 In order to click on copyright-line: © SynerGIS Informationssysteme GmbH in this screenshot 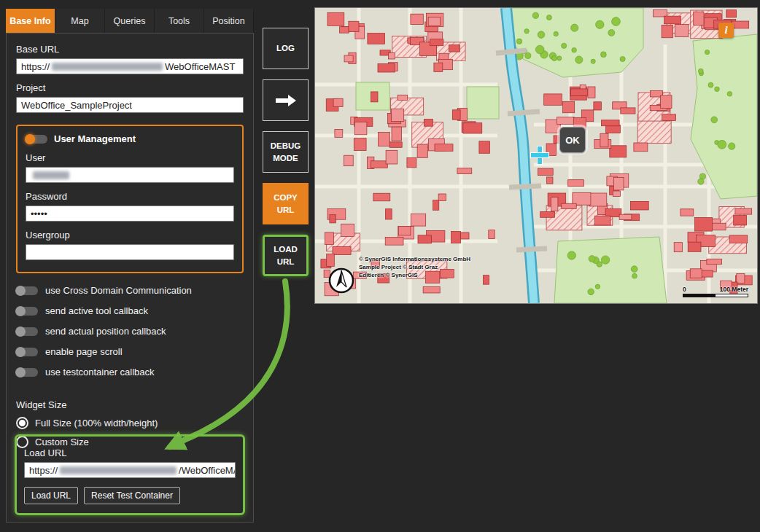, I will do `click(414, 259)`.